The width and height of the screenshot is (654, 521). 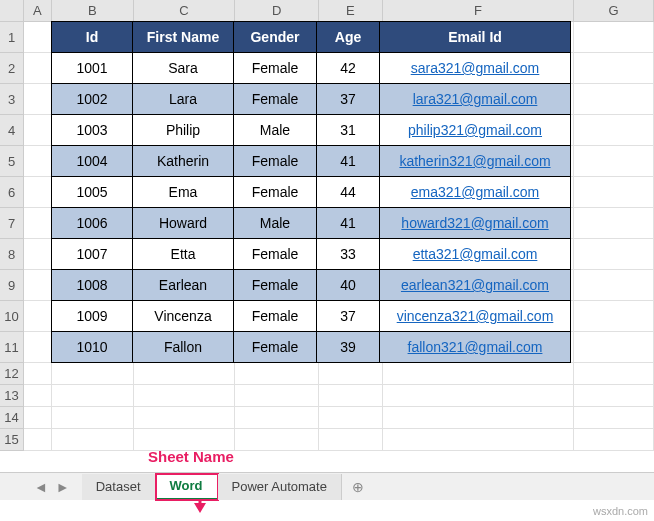 I want to click on cell-first-name: Lara, so click(x=183, y=99).